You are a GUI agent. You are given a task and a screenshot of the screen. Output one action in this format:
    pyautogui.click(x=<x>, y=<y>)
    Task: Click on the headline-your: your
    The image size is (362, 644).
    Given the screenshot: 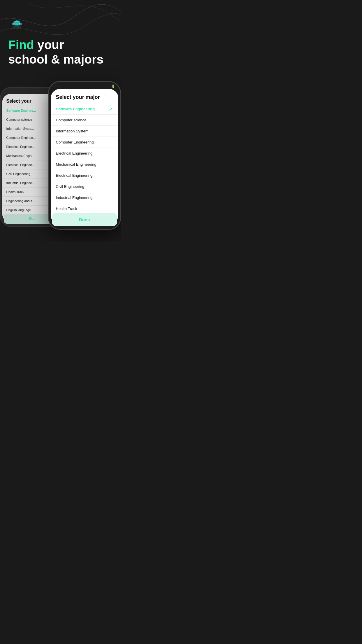 What is the action you would take?
    pyautogui.click(x=49, y=45)
    